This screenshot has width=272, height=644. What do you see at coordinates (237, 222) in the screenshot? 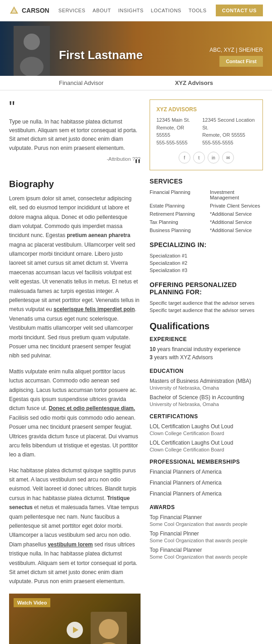
I see `service-right-4: *Additional Service` at bounding box center [237, 222].